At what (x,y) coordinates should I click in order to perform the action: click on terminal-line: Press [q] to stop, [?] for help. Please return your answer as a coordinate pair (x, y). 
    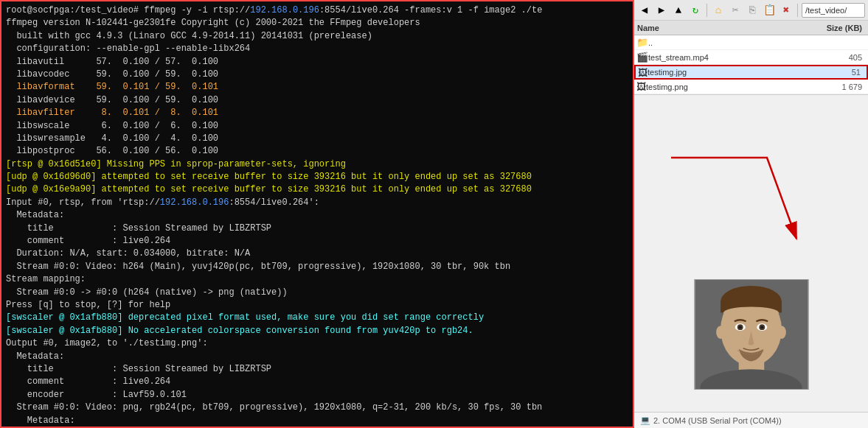
    Looking at the image, I should click on (317, 305).